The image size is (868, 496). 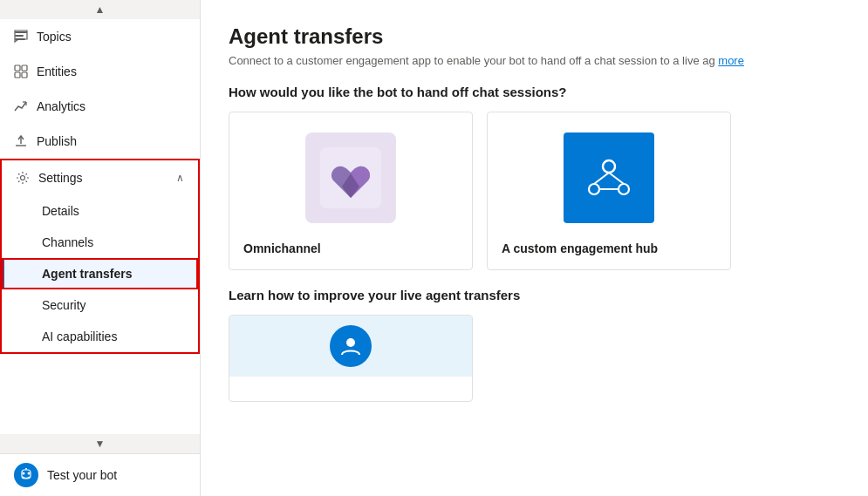 I want to click on settings-icon, so click(x=23, y=178).